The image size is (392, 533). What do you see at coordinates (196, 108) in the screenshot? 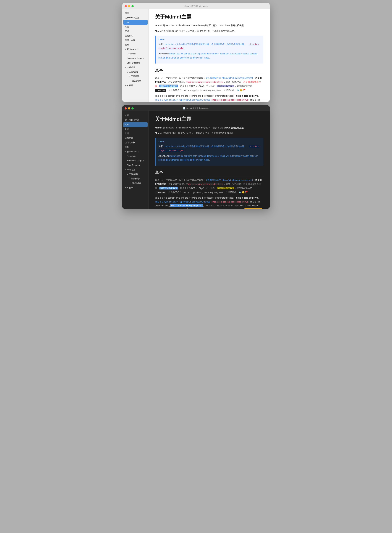
I see `titlebar-dark: 📄 Mdmdt主题演示demo.md` at bounding box center [196, 108].